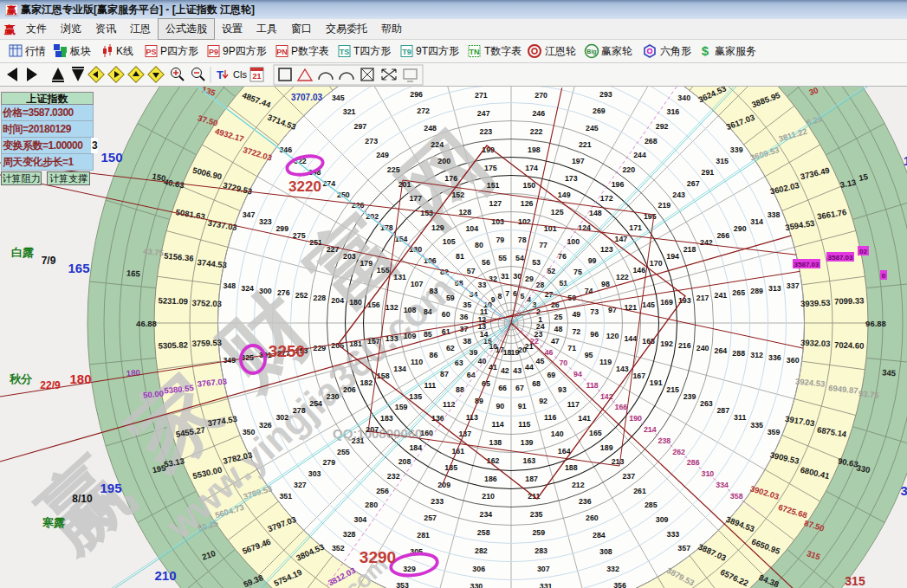 The width and height of the screenshot is (907, 588). Describe the element at coordinates (522, 406) in the screenshot. I see `svg-text: 91` at that location.